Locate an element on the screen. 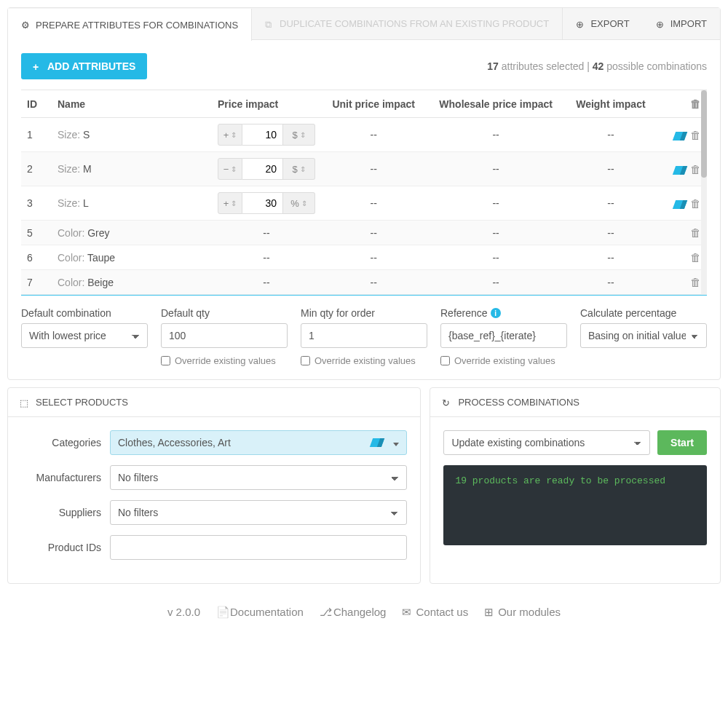  suppliers-select: No filters is located at coordinates (258, 513).